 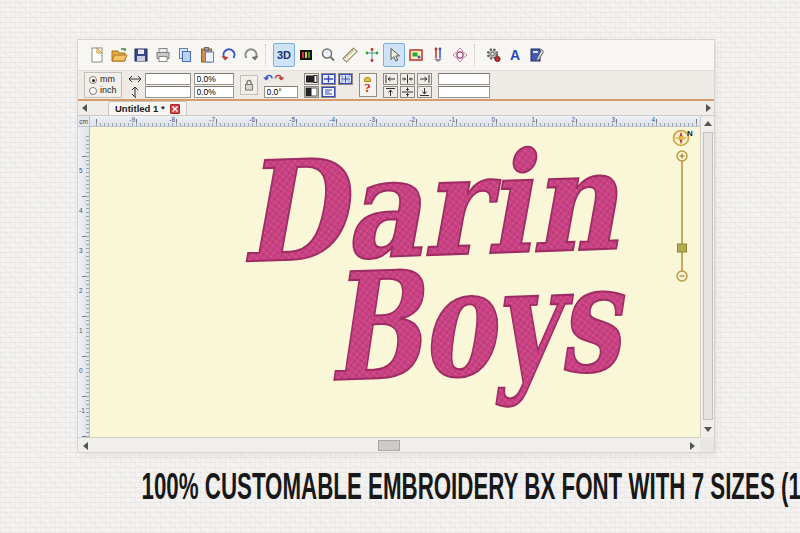 What do you see at coordinates (82, 410) in the screenshot?
I see `ruler-v-label: -1` at bounding box center [82, 410].